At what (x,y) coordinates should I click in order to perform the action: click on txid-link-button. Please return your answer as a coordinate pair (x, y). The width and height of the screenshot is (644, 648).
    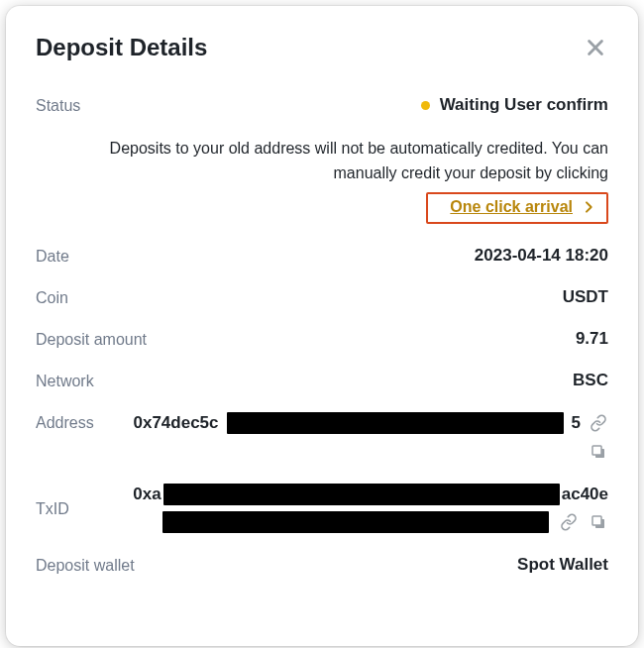
    Looking at the image, I should click on (569, 522).